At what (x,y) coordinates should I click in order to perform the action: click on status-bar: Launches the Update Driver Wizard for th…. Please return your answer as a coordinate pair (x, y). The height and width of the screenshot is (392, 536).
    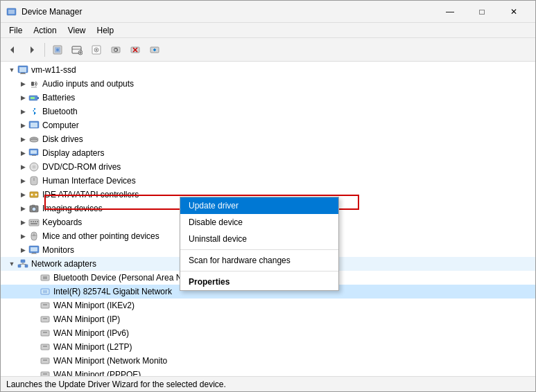
    Looking at the image, I should click on (268, 384).